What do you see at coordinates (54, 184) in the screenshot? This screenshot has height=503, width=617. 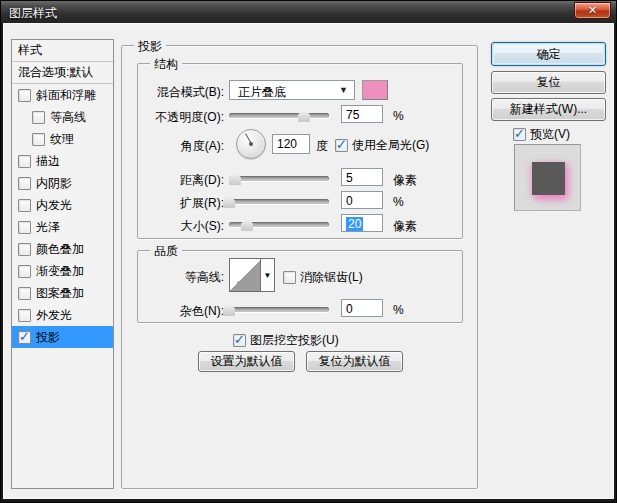 I see `sidebar-item-label: 内阴影` at bounding box center [54, 184].